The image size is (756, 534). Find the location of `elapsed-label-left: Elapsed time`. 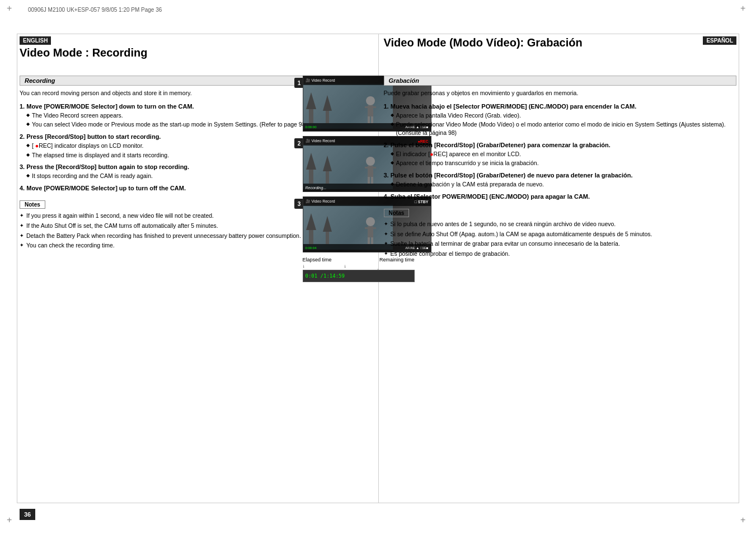

elapsed-label-left: Elapsed time is located at coordinates (317, 260).